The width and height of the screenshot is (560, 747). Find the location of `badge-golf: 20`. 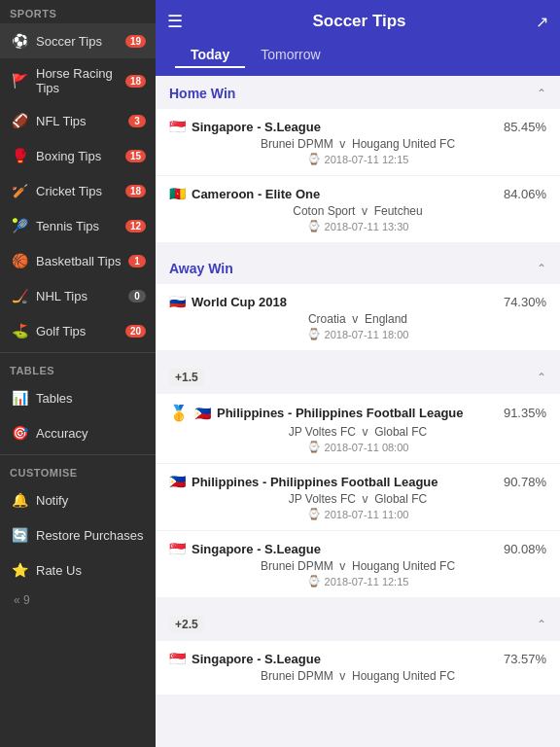

badge-golf: 20 is located at coordinates (136, 331).